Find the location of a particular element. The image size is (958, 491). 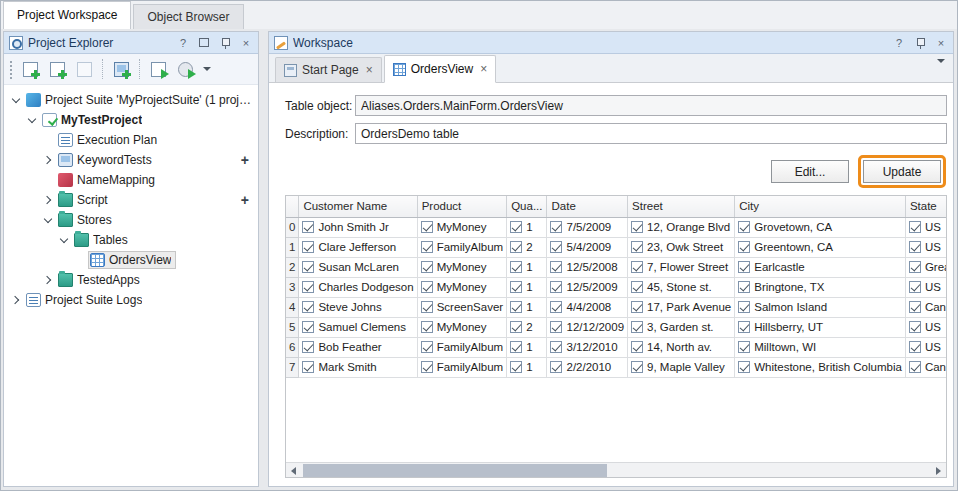

grid-cell: Bob Feather is located at coordinates (358, 347).